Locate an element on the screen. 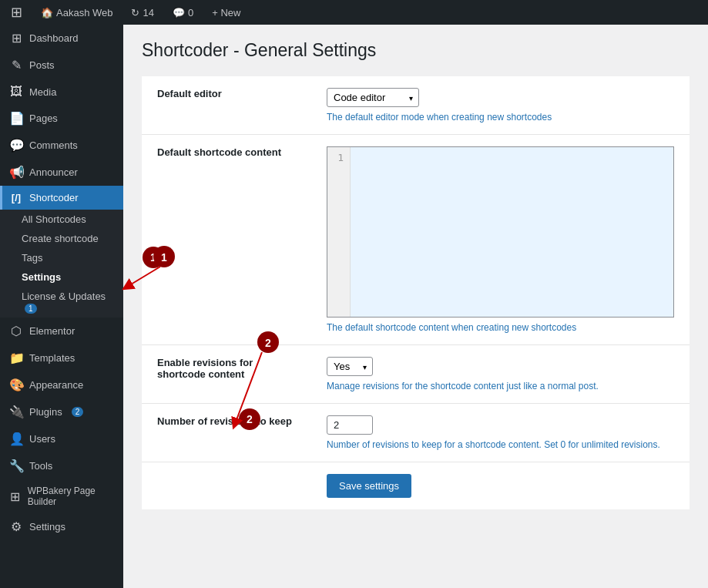 This screenshot has width=708, height=588. sidebar-item-tools: 🔧 Tools is located at coordinates (62, 465).